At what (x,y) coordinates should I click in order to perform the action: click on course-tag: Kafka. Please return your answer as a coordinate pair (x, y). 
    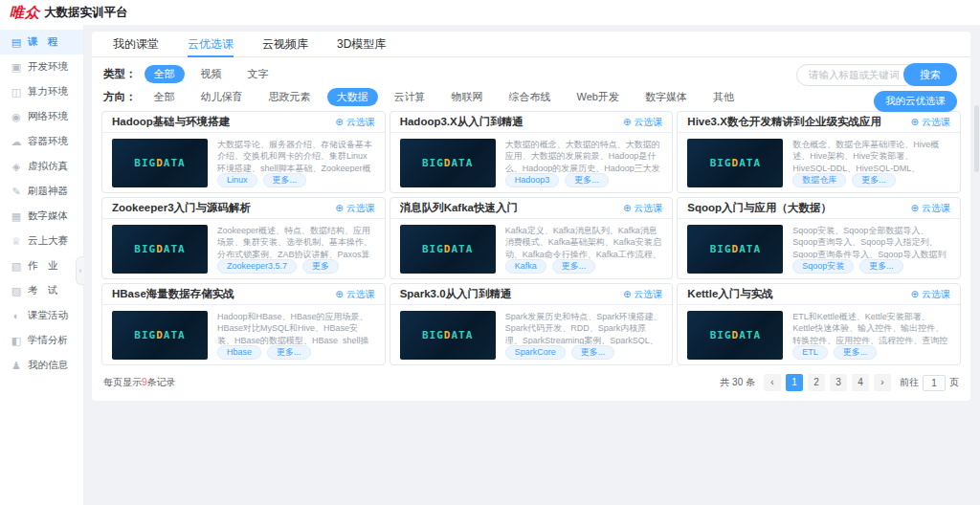
    Looking at the image, I should click on (526, 266).